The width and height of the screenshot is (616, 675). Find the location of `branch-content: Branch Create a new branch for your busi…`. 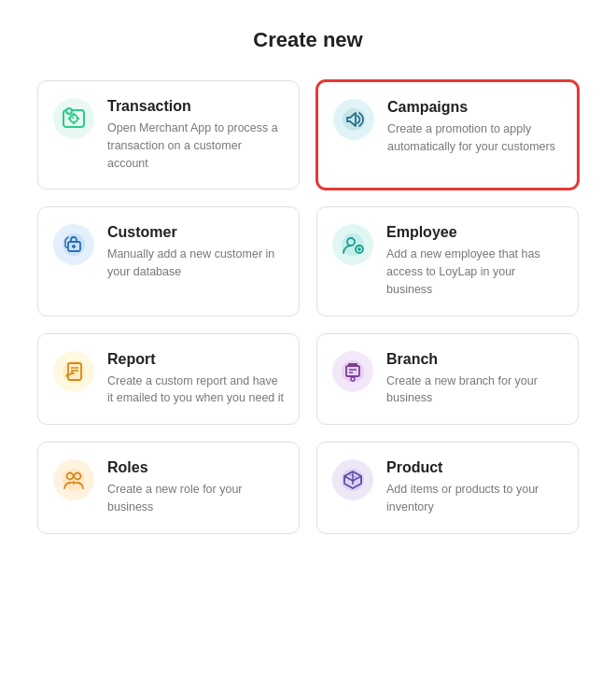

branch-content: Branch Create a new branch for your busi… is located at coordinates (474, 379).